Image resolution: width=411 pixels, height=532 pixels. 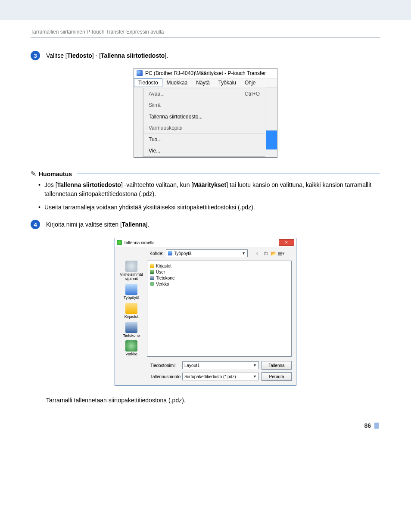 I want to click on up-level-icon: 🗀, so click(x=266, y=253).